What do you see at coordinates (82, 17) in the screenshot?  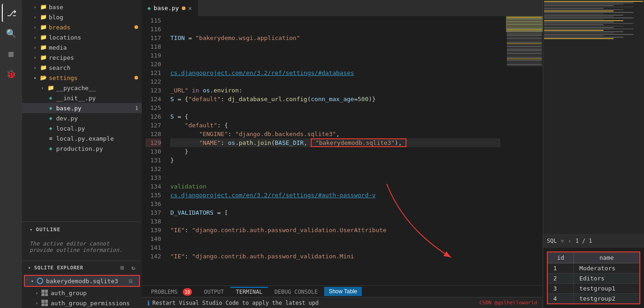 I see `tree-item-blog: 📁 blog` at bounding box center [82, 17].